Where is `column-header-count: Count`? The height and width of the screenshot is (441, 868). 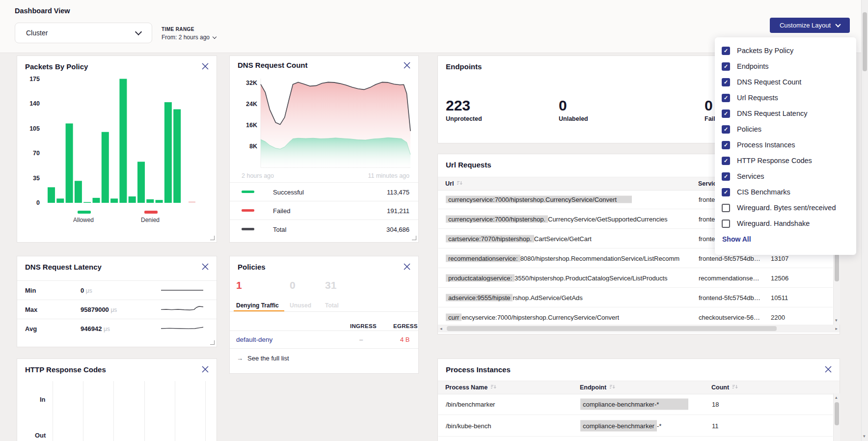
column-header-count: Count is located at coordinates (725, 387).